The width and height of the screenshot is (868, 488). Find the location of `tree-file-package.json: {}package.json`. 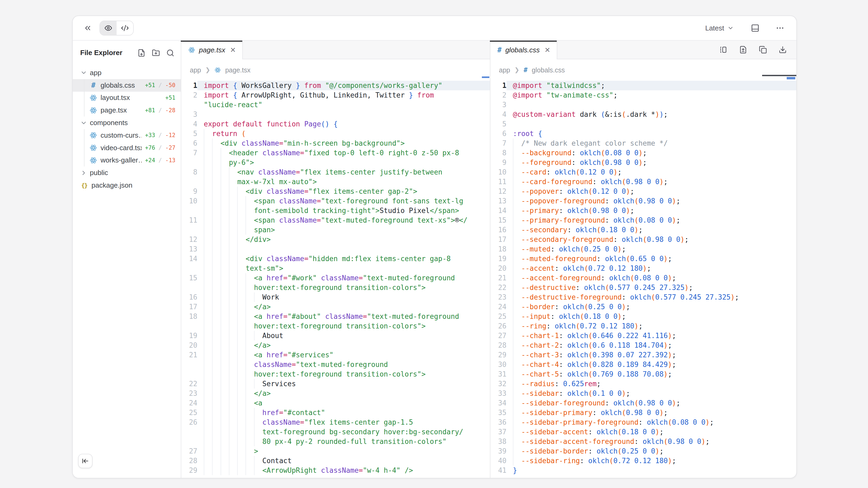

tree-file-package.json: {}package.json is located at coordinates (127, 185).